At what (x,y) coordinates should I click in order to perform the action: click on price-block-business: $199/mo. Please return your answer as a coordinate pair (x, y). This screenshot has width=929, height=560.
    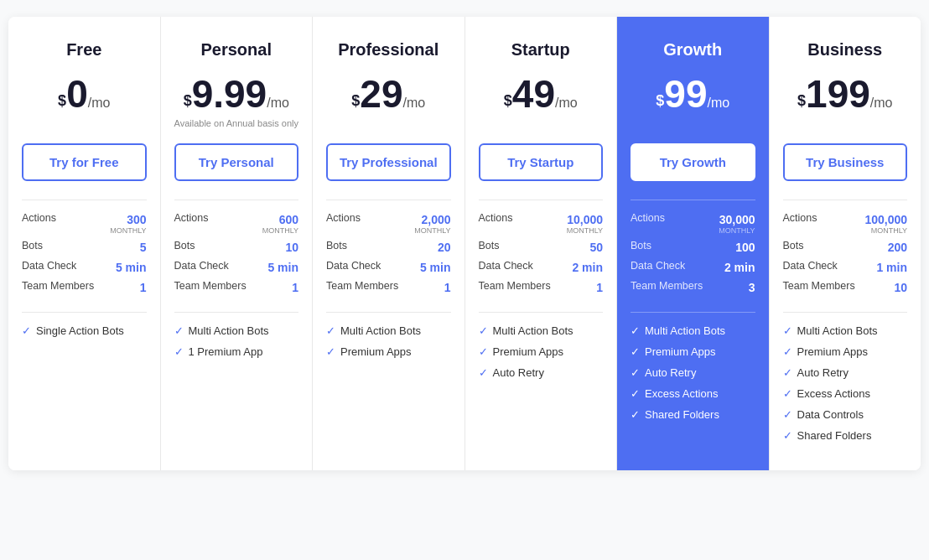
    Looking at the image, I should click on (845, 94).